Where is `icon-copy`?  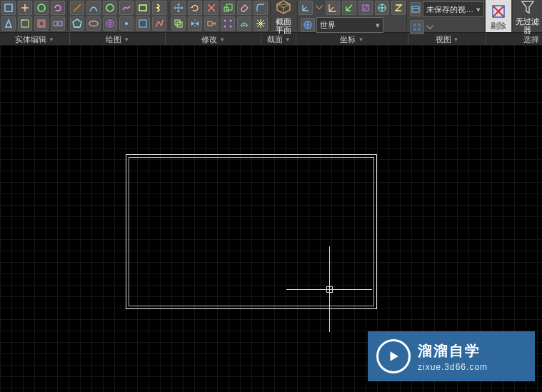 icon-copy is located at coordinates (179, 24).